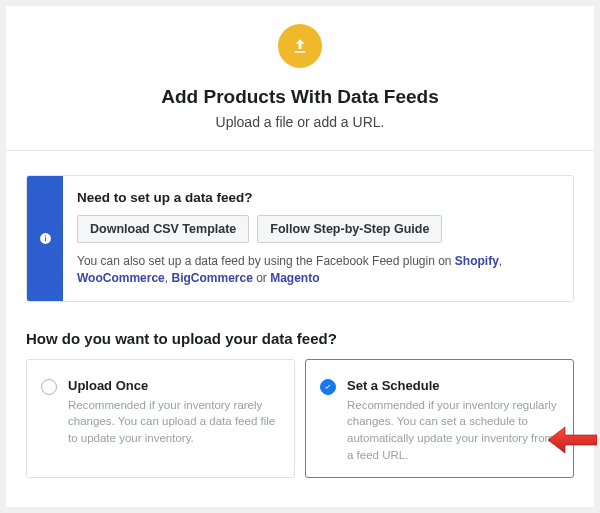 This screenshot has height=513, width=600. I want to click on option-title: Set a Schedule, so click(453, 386).